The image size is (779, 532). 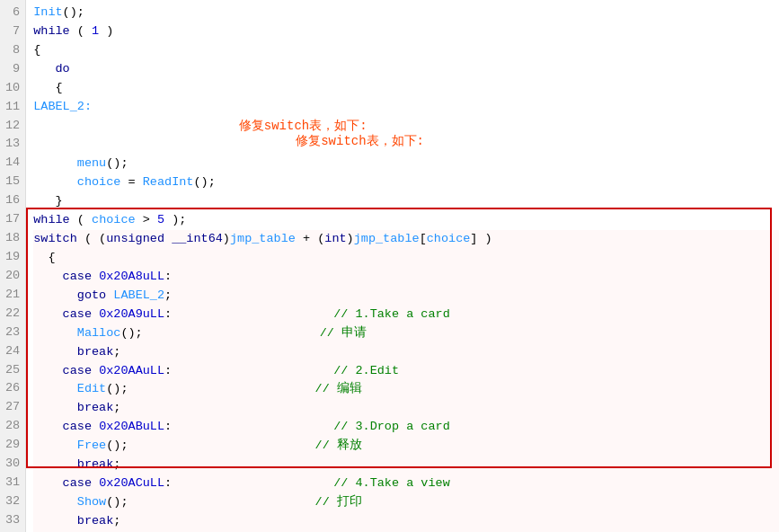 What do you see at coordinates (406, 13) in the screenshot?
I see `code-line: Init();` at bounding box center [406, 13].